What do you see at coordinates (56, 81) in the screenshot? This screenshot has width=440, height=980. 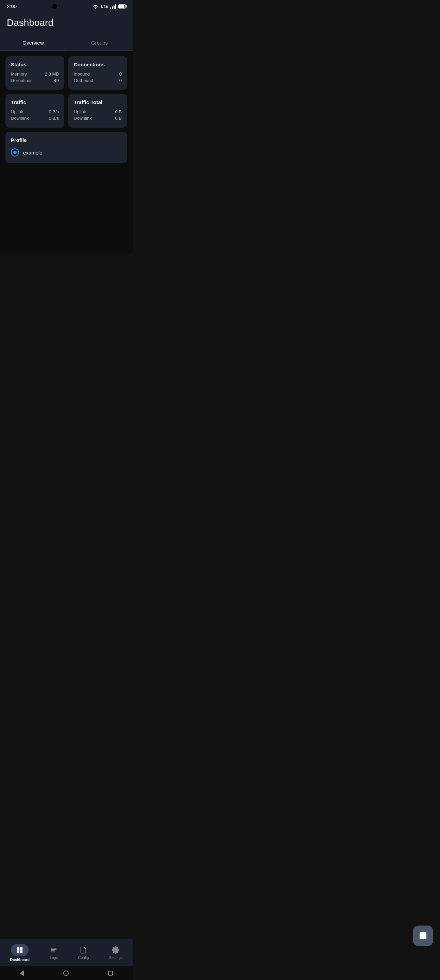 I see `goroutines-value: 49` at bounding box center [56, 81].